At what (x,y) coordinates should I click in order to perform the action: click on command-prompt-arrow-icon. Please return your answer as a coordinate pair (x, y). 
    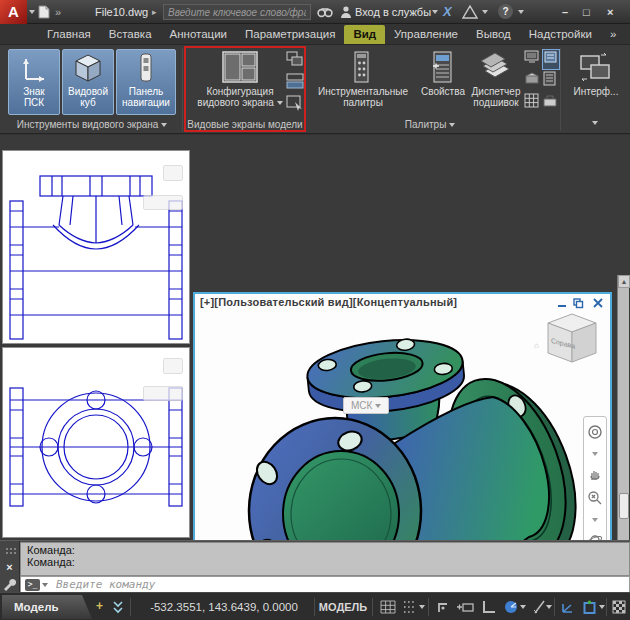
    Looking at the image, I should click on (45, 585).